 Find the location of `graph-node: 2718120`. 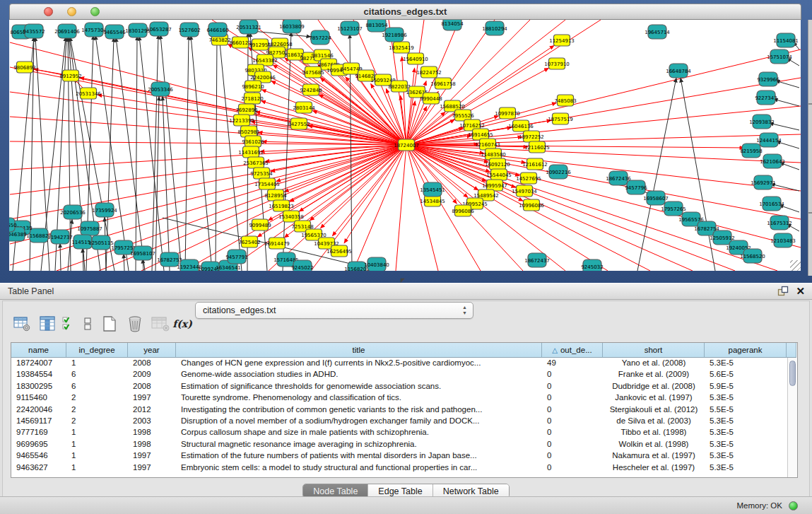

graph-node: 2718120 is located at coordinates (252, 98).